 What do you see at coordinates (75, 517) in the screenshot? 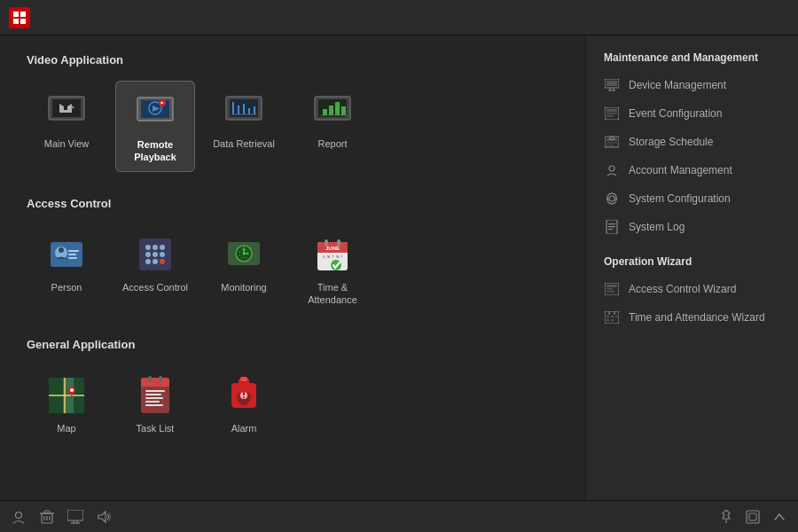
I see `screen-bottom-icon` at bounding box center [75, 517].